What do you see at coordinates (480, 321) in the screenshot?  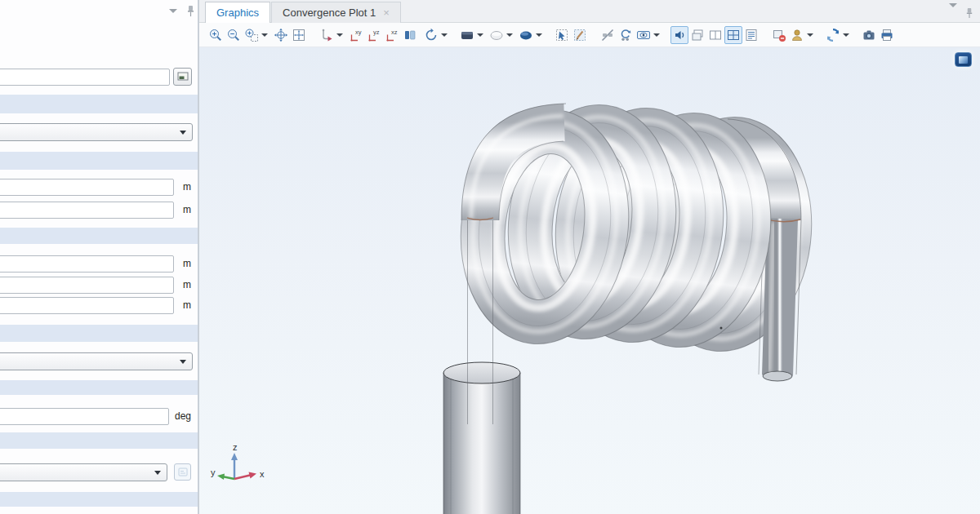 I see `coil-left-stub` at bounding box center [480, 321].